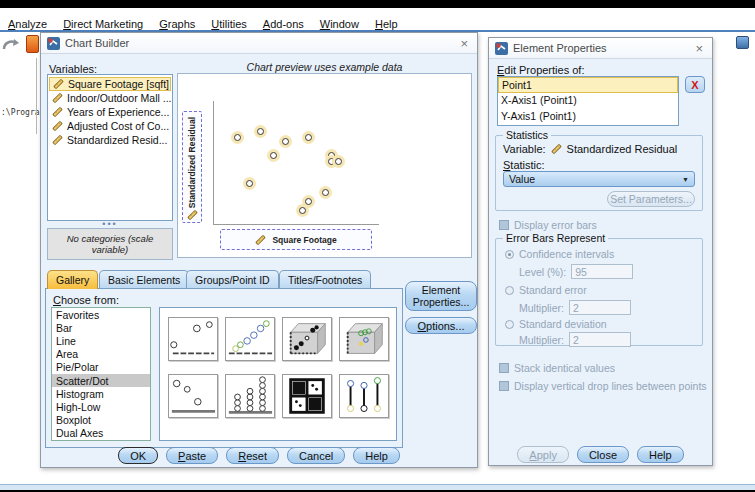 The width and height of the screenshot is (755, 492). What do you see at coordinates (588, 101) in the screenshot?
I see `edit-properties-list: Point1 X-Axis1 (Point1) Y-Axis1 (Point1)` at bounding box center [588, 101].